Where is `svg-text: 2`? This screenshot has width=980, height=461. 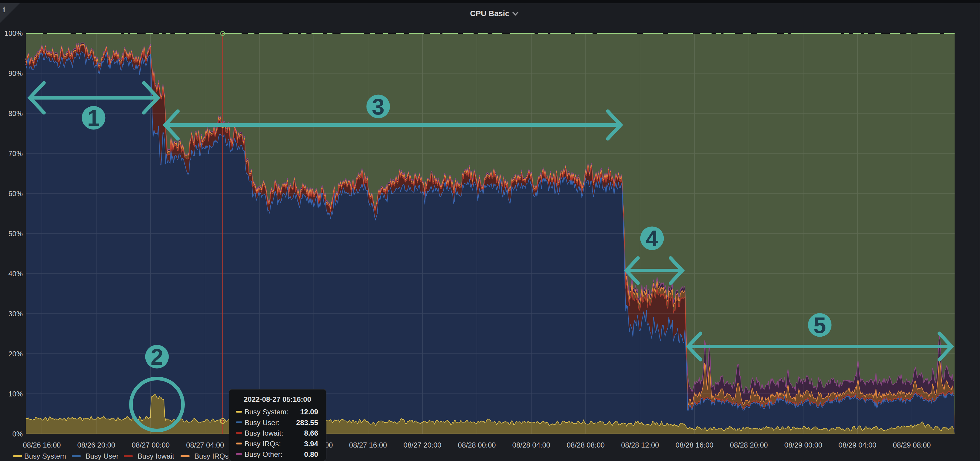
svg-text: 2 is located at coordinates (157, 357).